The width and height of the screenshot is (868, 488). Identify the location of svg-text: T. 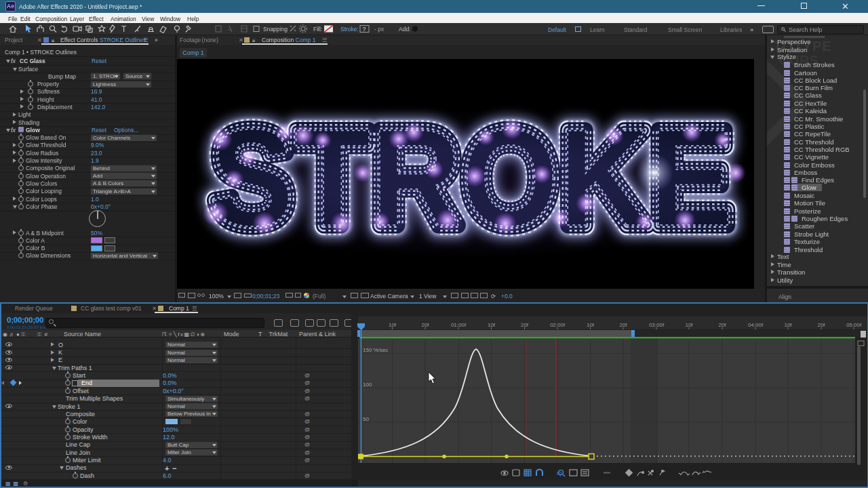
(124, 29).